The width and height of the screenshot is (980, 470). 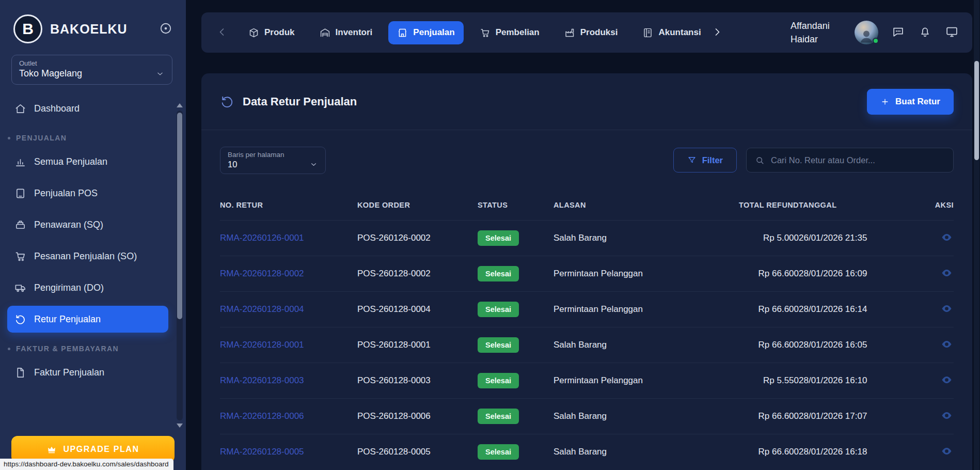 I want to click on display-mode-button, so click(x=952, y=33).